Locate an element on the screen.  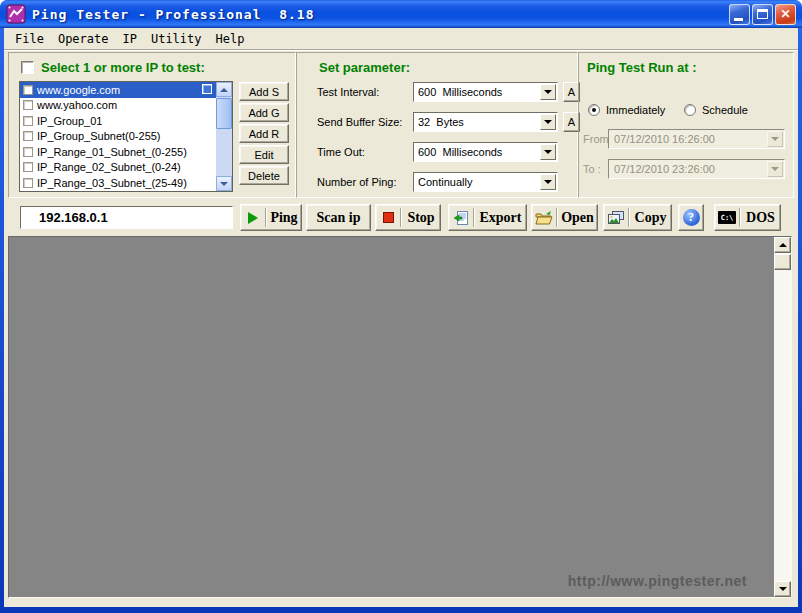
dos-console-icon: C:\ is located at coordinates (727, 218).